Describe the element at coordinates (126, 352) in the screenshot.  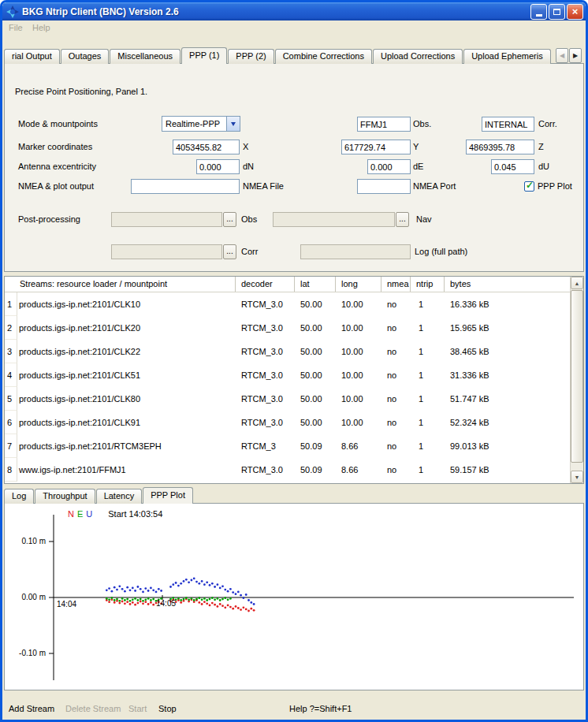
I see `stream-source: products.igs-ip.net:2101/CLK22` at that location.